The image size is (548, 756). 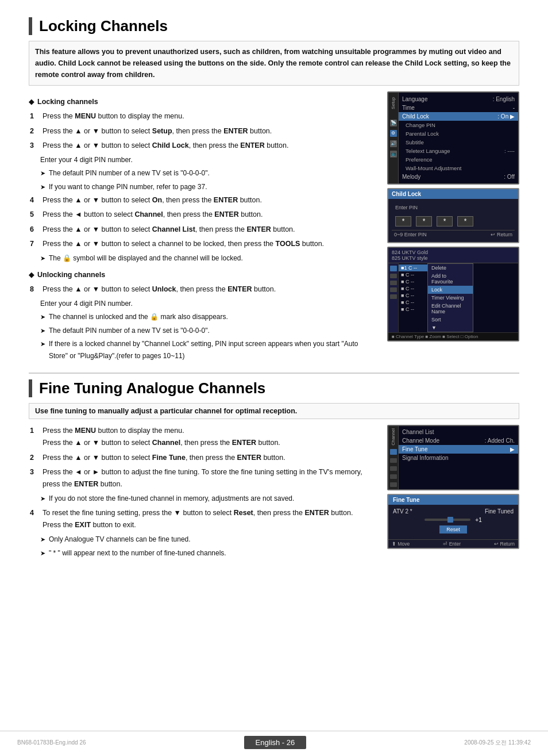 What do you see at coordinates (413, 268) in the screenshot?
I see `ch-row-active: ■1 C --` at bounding box center [413, 268].